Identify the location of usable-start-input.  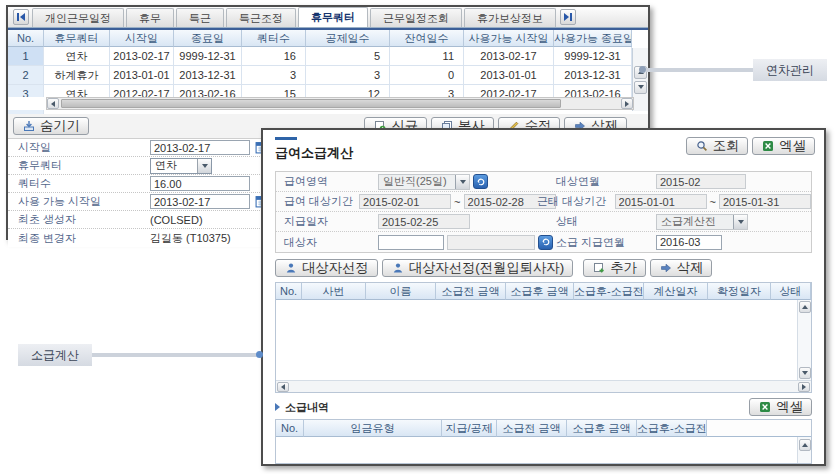
(200, 202).